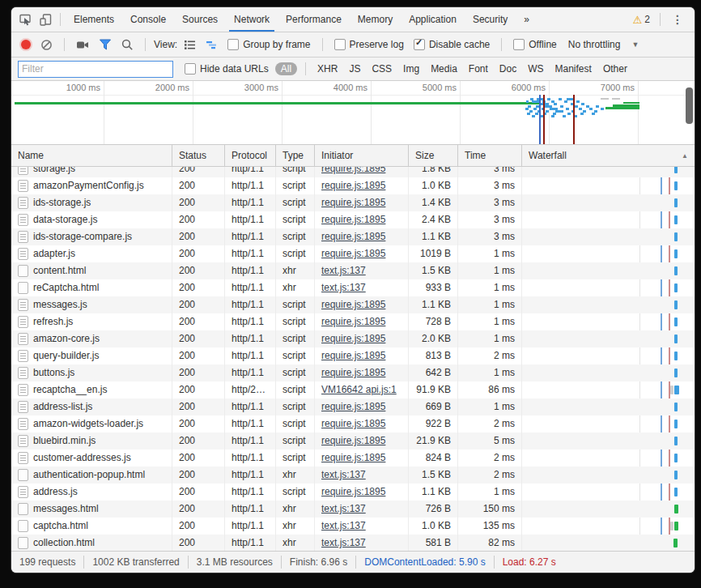  I want to click on request-row: ids-storage-compare.js 200 http/1.1 scri…, so click(353, 236).